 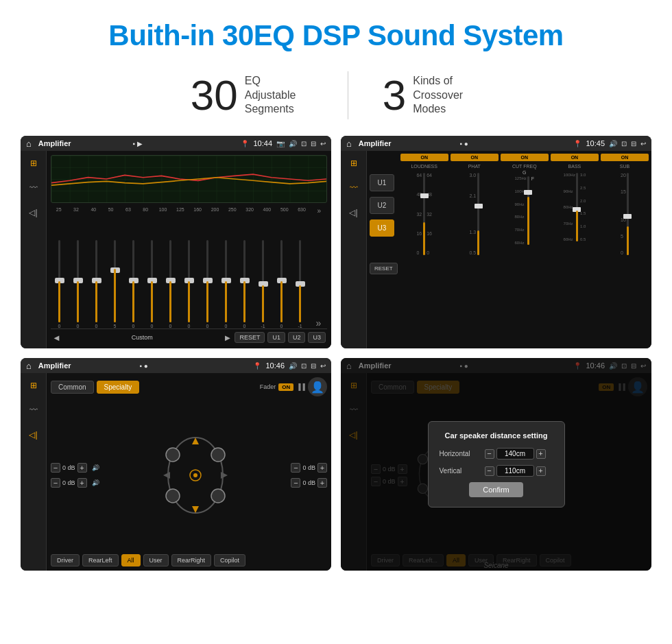 What do you see at coordinates (59, 284) in the screenshot?
I see `fader-1: 0` at bounding box center [59, 284].